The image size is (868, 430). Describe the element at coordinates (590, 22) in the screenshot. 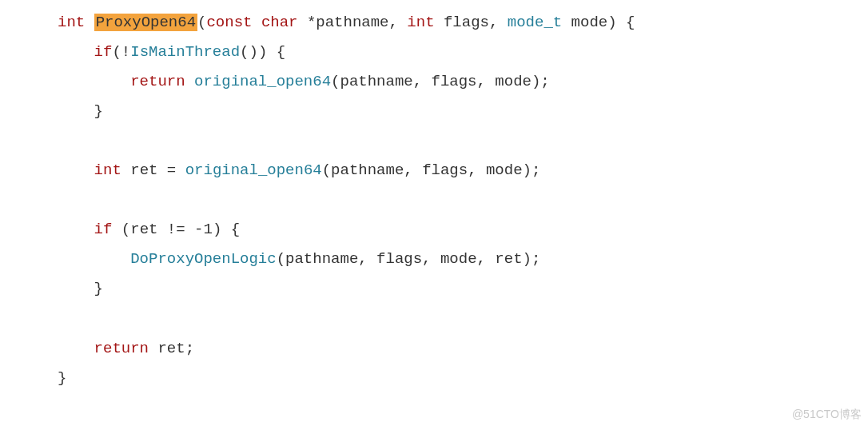

I see `param-mode: mode` at that location.